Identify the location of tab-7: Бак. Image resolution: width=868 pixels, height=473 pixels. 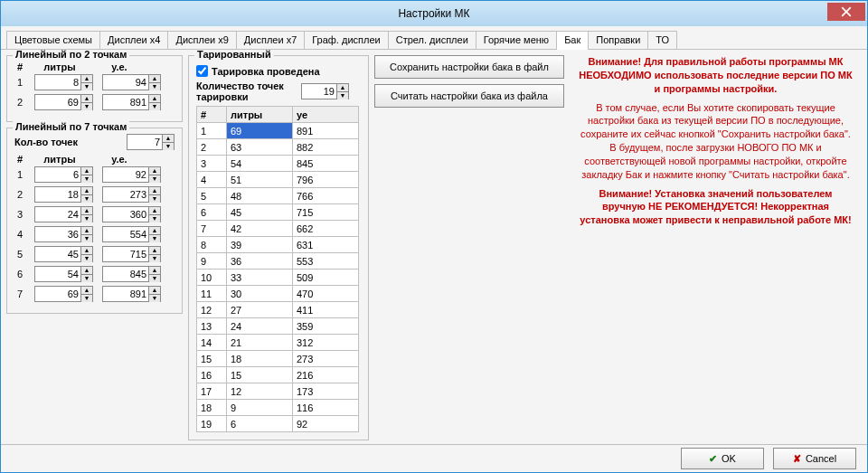
(572, 40).